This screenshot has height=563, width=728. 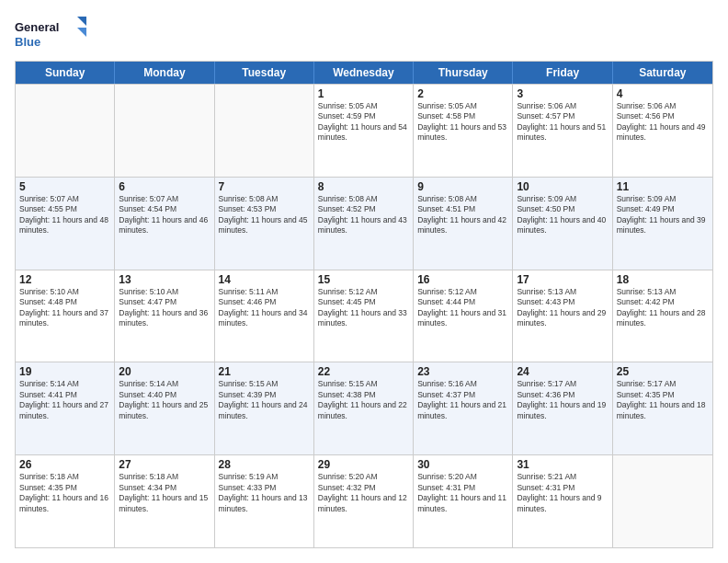 I want to click on day-number: 24, so click(x=563, y=372).